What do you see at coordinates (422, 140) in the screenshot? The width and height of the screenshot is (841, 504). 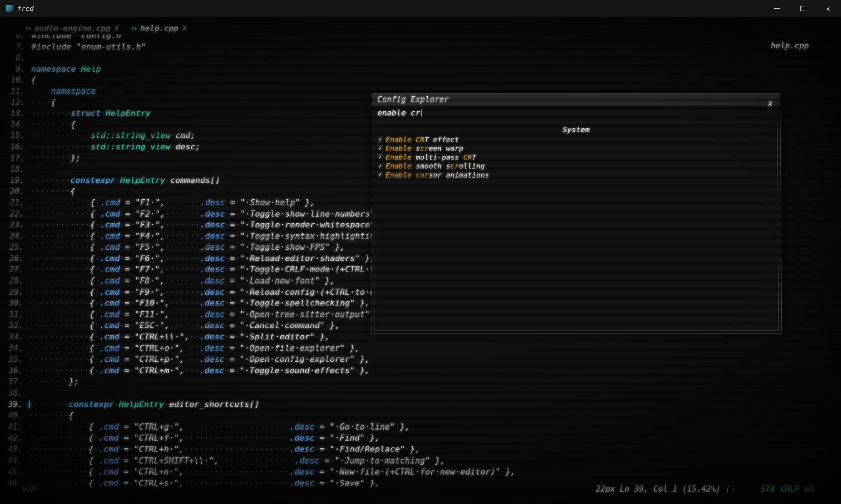 I see `config-option-label: Enable CRT effect` at bounding box center [422, 140].